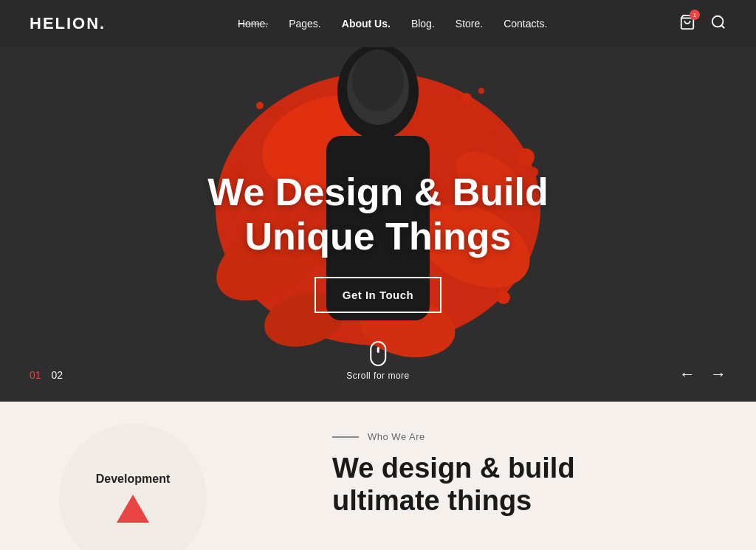  Describe the element at coordinates (346, 437) in the screenshot. I see `section-line` at that location.